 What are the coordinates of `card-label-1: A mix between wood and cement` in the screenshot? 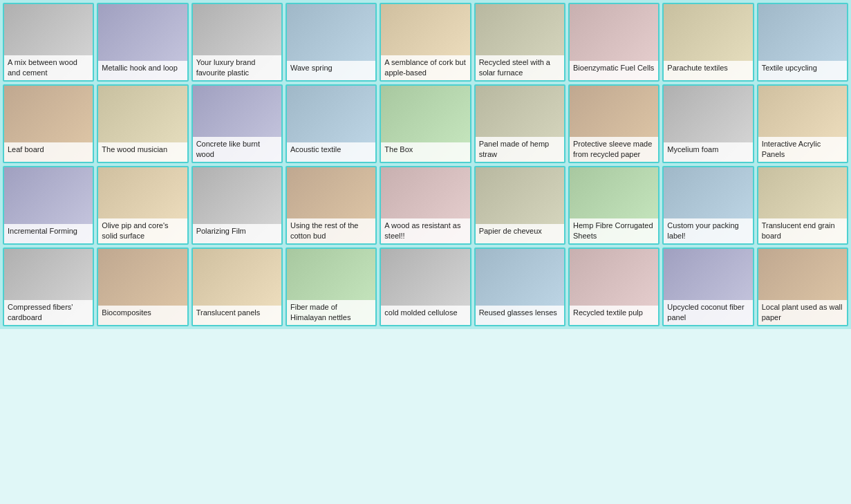 It's located at (48, 68).